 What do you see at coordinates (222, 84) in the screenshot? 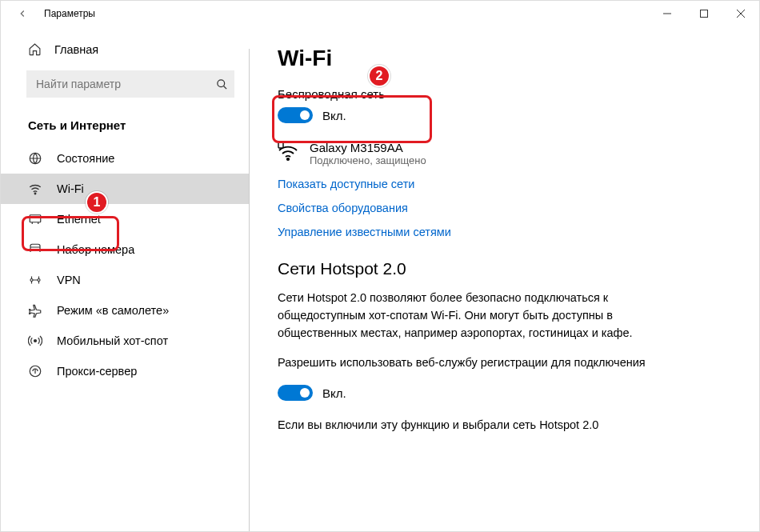
I see `search-icon` at bounding box center [222, 84].